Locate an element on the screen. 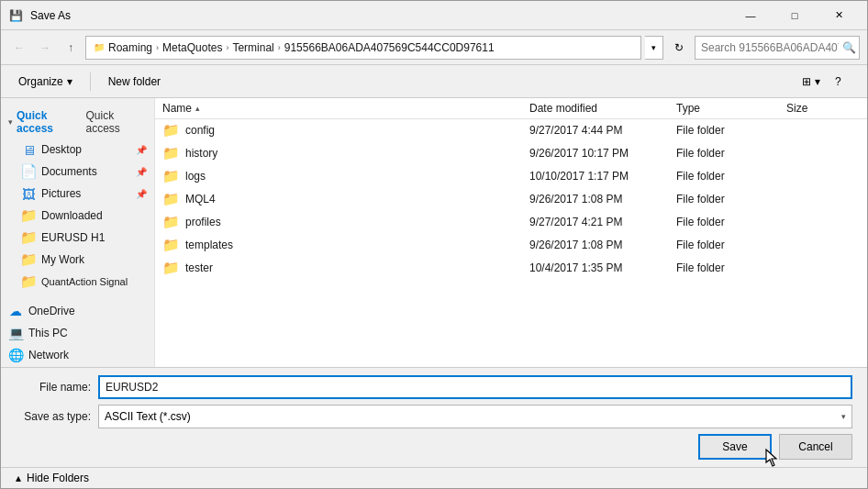 This screenshot has width=868, height=489. action-row: Save Cancel is located at coordinates (434, 447).